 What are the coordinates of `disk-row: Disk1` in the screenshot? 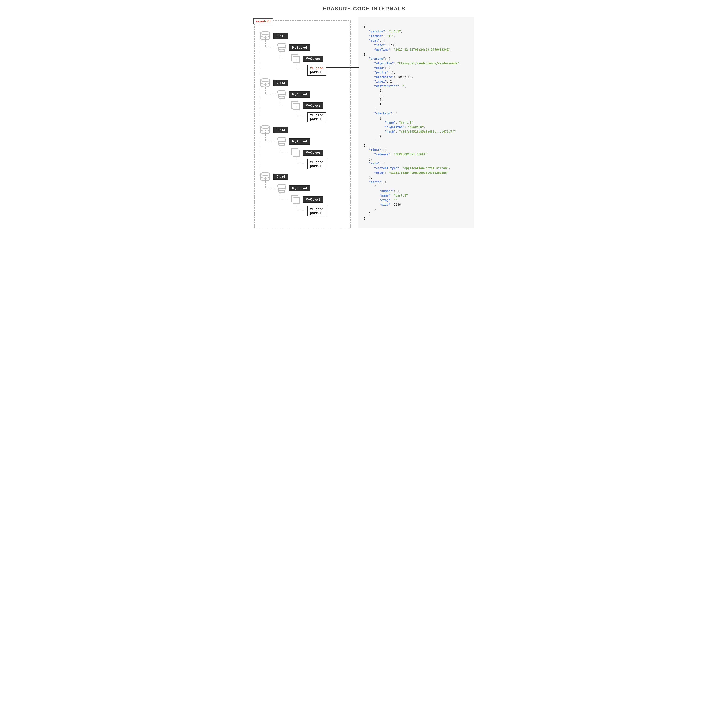 It's located at (303, 36).